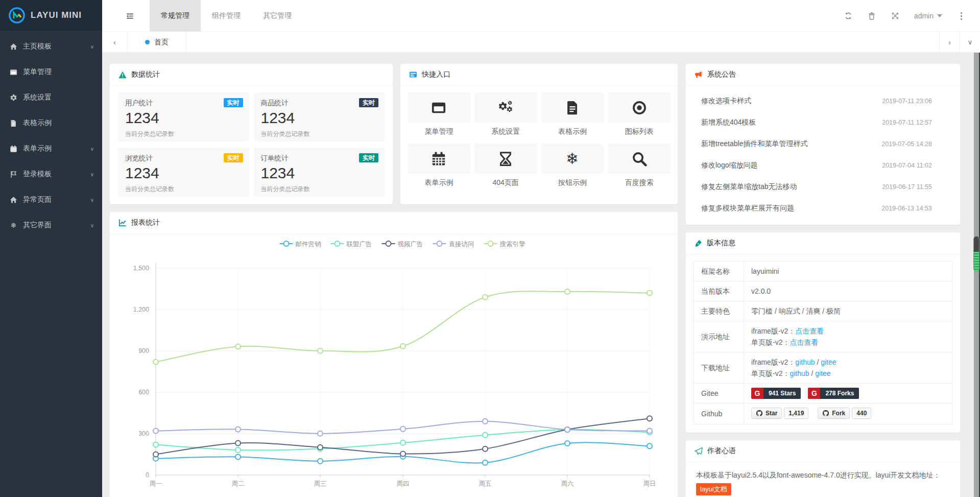 This screenshot has width=980, height=497. What do you see at coordinates (907, 187) in the screenshot?
I see `announcement-date: 2019-06-17 11:55` at bounding box center [907, 187].